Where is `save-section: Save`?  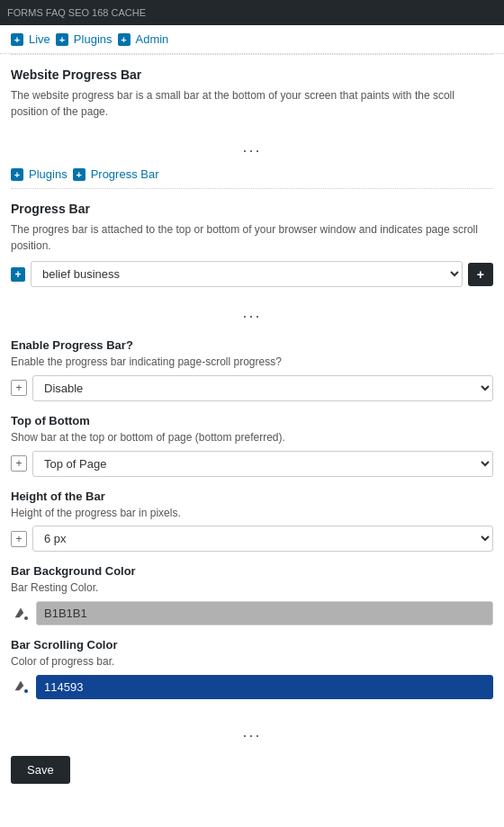 save-section: Save is located at coordinates (252, 774).